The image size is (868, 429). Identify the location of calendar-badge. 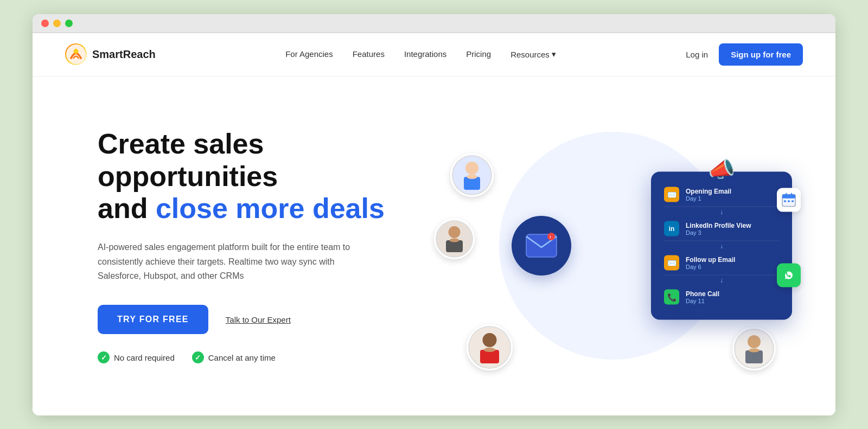
(789, 200).